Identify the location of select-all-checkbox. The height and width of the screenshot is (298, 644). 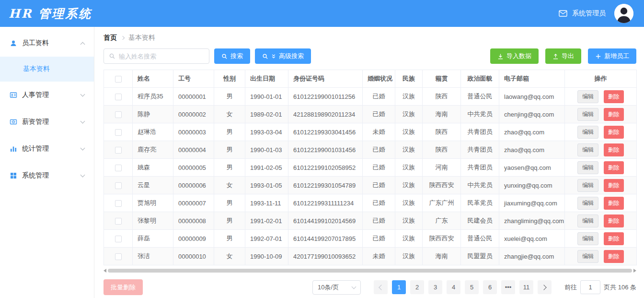
(118, 79).